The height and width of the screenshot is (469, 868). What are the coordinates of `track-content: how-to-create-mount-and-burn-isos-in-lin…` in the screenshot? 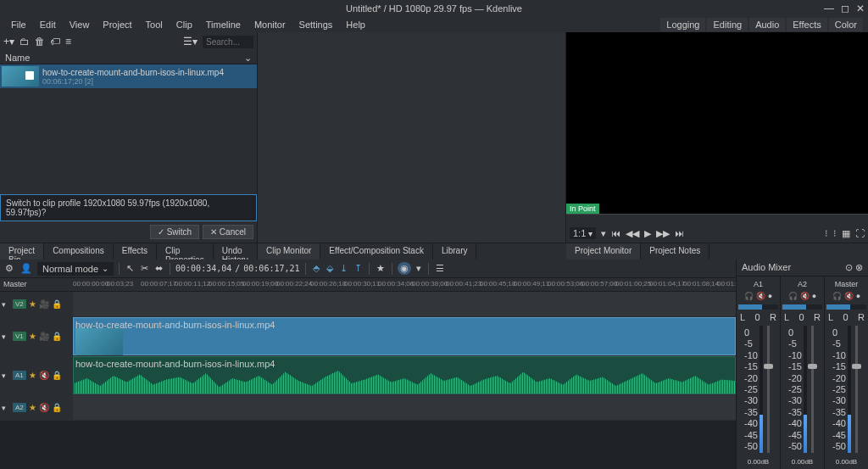 It's located at (404, 336).